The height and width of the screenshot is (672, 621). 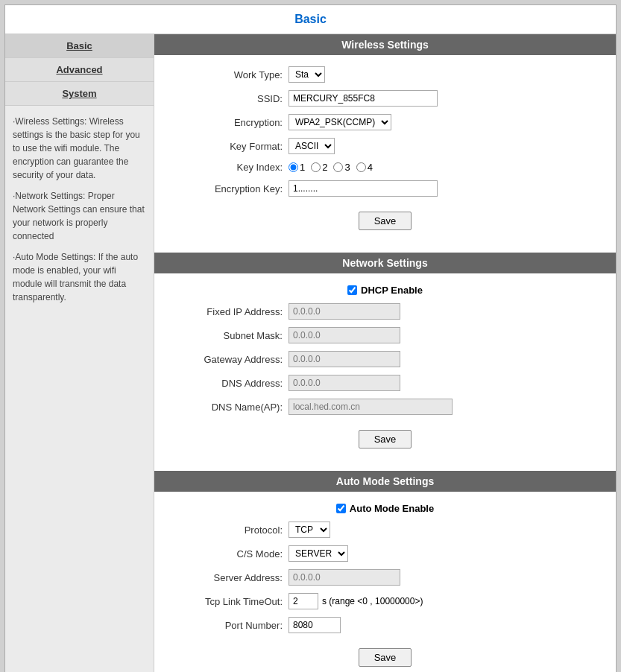 What do you see at coordinates (229, 311) in the screenshot?
I see `fixed-ip-label: Fixed IP Address:` at bounding box center [229, 311].